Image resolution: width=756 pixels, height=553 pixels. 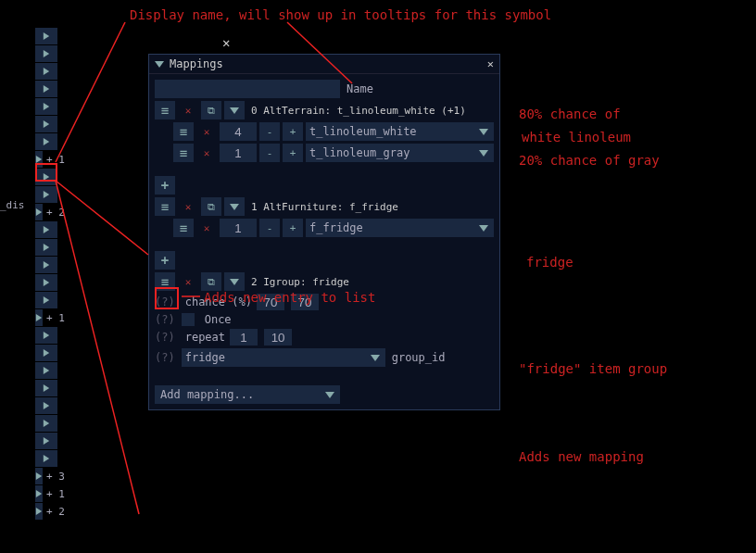 What do you see at coordinates (334, 228) in the screenshot?
I see `mapping-row: ✕ - + f_fridge` at bounding box center [334, 228].